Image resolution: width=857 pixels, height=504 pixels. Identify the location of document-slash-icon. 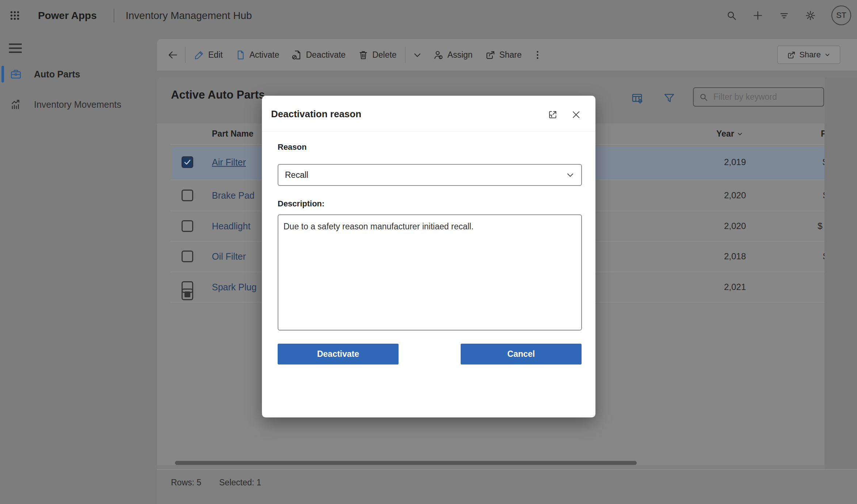
(297, 55).